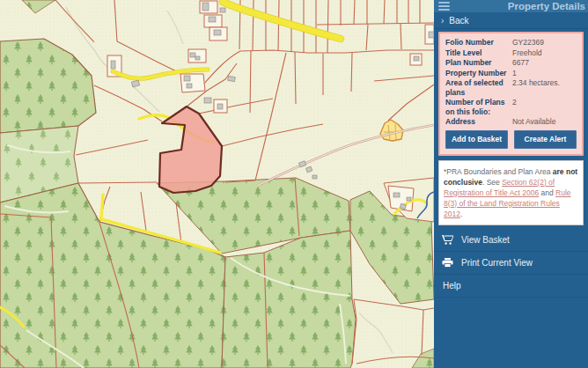  I want to click on field-value: GY22369, so click(544, 42).